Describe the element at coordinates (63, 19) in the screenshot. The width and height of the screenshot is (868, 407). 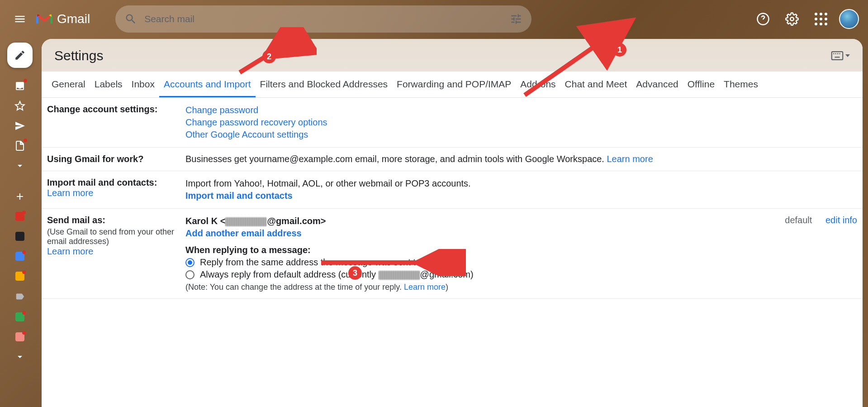
I see `gmail-logo: Gmail` at that location.